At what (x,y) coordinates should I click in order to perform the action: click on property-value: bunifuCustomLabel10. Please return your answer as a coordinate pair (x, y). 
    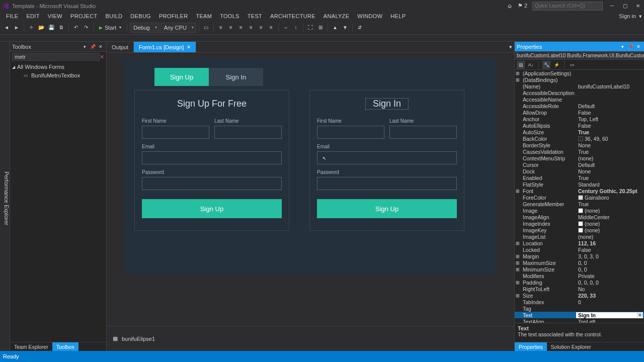
    Looking at the image, I should click on (610, 86).